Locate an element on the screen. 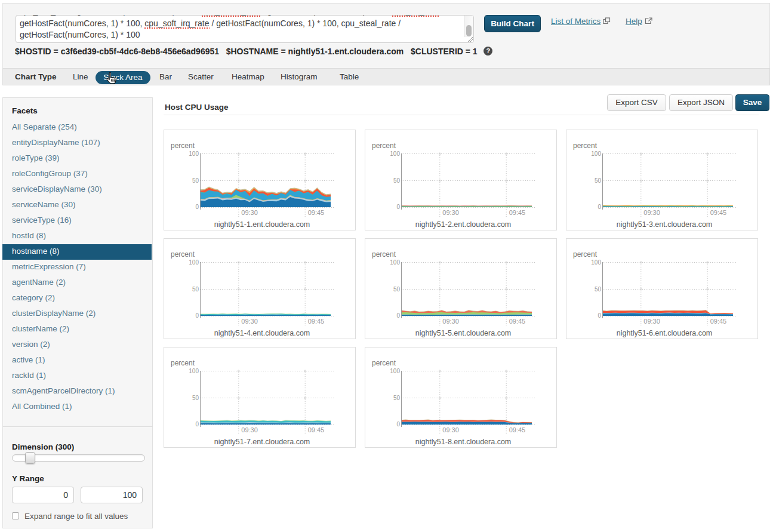 The image size is (773, 532). svg-text: nightly51-3.ent.cloudera.com is located at coordinates (665, 225).